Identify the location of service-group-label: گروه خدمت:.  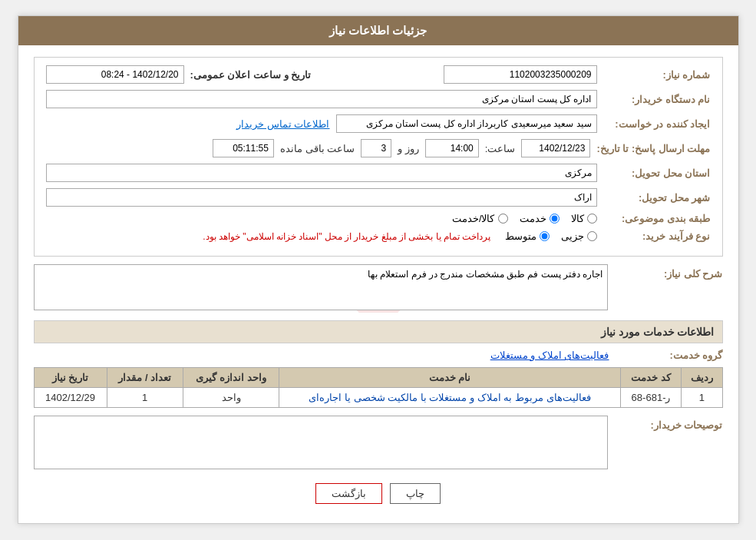
(669, 355).